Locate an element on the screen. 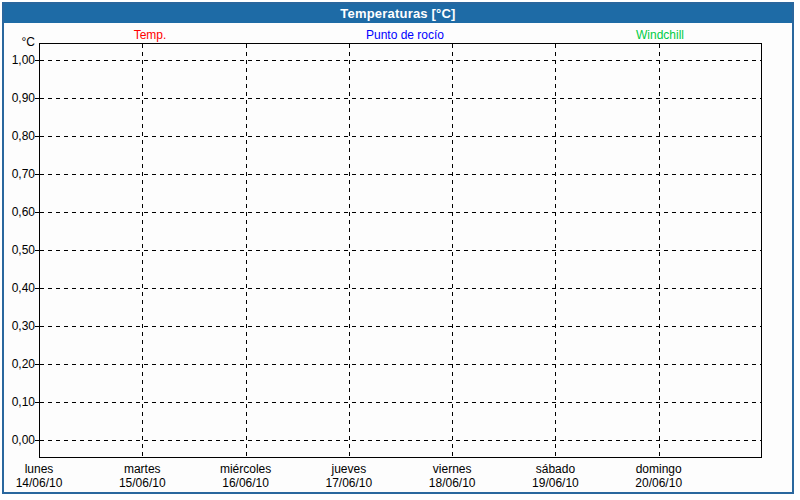 This screenshot has width=800, height=500. x-day-label: viernes is located at coordinates (452, 470).